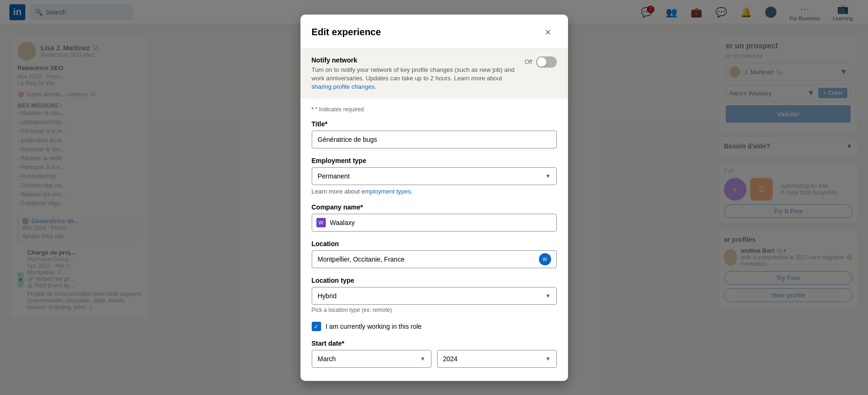  I want to click on year-select-wrapper: 2024 2023 2022 2021 2020 ▼, so click(497, 359).